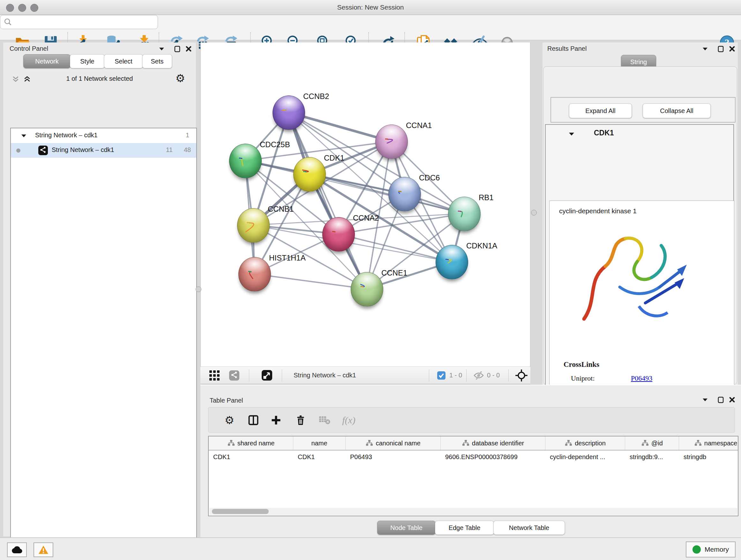 This screenshot has height=560, width=741. I want to click on edge-HIST1H1A-CCNE1, so click(311, 282).